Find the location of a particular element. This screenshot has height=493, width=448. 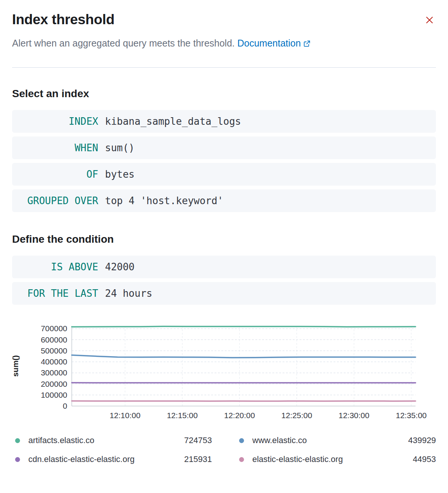

subtitle-text: Alert when an aggregated query meets the… is located at coordinates (123, 43).